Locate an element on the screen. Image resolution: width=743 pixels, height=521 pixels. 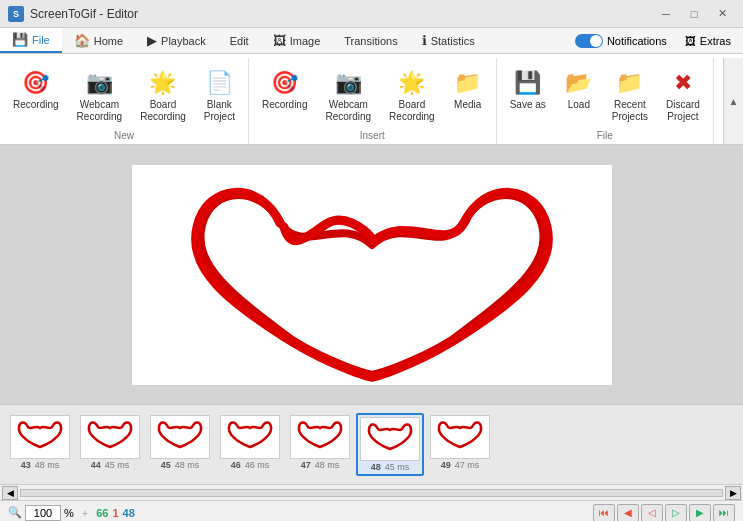
val-blue: 48 is located at coordinates (129, 513).